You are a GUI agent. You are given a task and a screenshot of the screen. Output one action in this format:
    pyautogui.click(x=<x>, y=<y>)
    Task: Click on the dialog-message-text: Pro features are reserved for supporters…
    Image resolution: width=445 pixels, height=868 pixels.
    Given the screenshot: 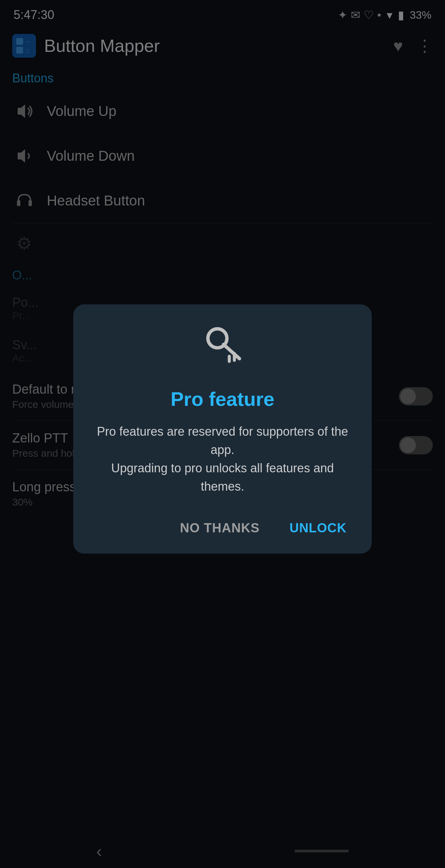 What is the action you would take?
    pyautogui.click(x=222, y=459)
    